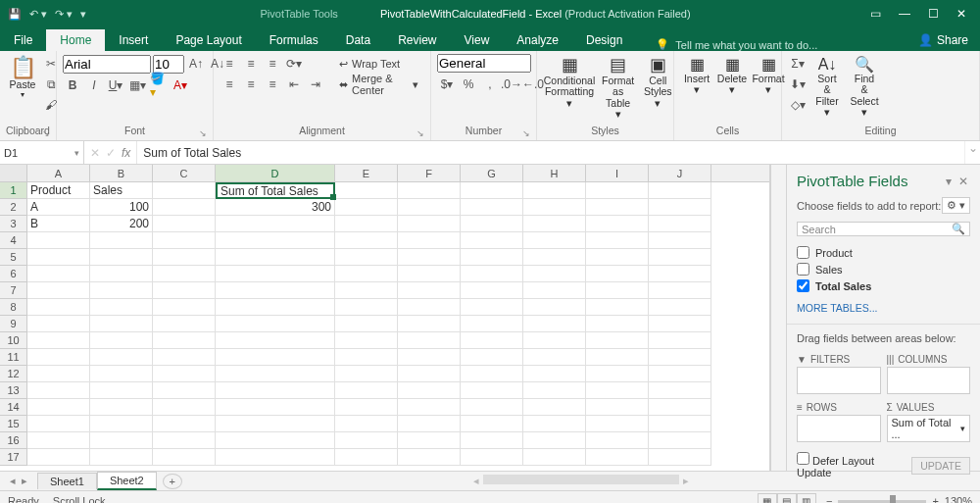 This screenshot has height=503, width=980. Describe the element at coordinates (14, 424) in the screenshot. I see `row-header-15: 15` at that location.